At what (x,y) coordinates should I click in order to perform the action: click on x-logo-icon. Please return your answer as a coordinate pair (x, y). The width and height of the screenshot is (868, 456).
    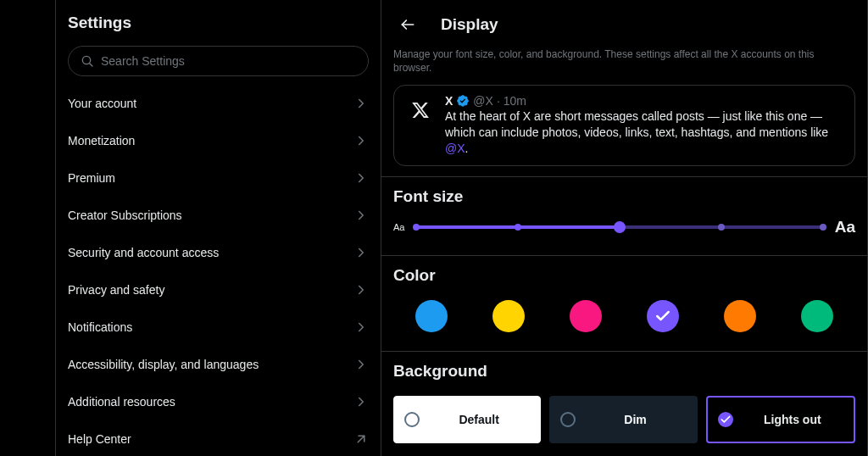
    Looking at the image, I should click on (420, 110).